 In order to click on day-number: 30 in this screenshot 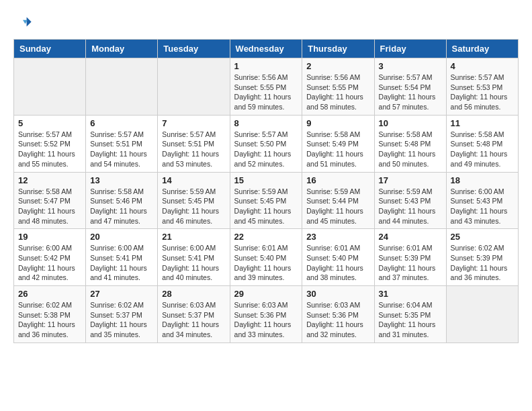, I will do `click(338, 294)`.